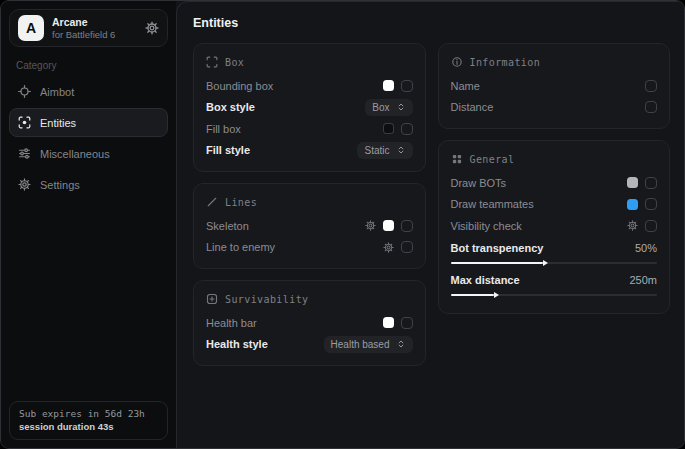  What do you see at coordinates (24, 122) in the screenshot?
I see `entities-icon` at bounding box center [24, 122].